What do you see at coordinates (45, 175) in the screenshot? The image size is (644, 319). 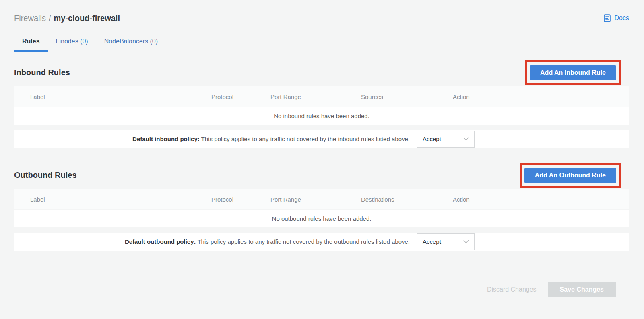 I see `outbound-rules-title: Outbound Rules` at bounding box center [45, 175].